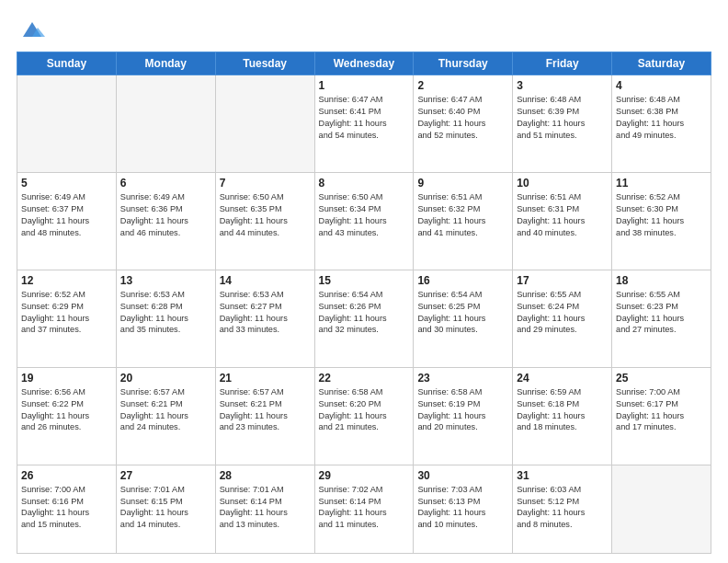 The width and height of the screenshot is (728, 563). I want to click on day-info: Sunrise: 6:55 AM Sunset: 6:23 PM Dayligh…, so click(662, 313).